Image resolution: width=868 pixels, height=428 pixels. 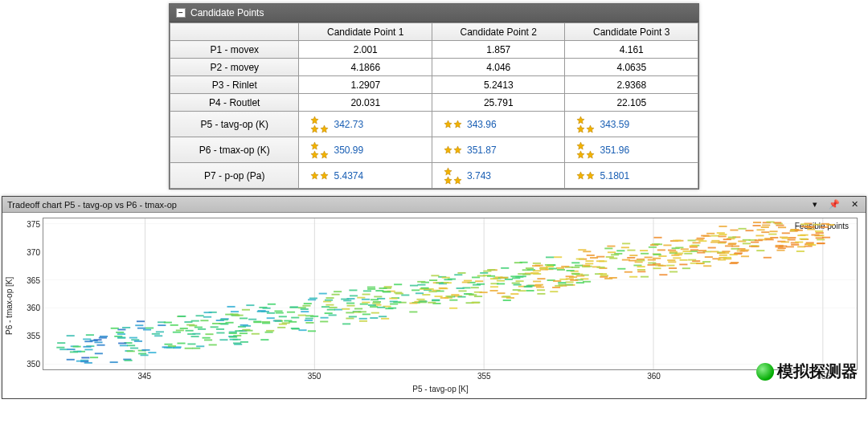 What do you see at coordinates (498, 50) in the screenshot?
I see `cell: 1.857` at bounding box center [498, 50].